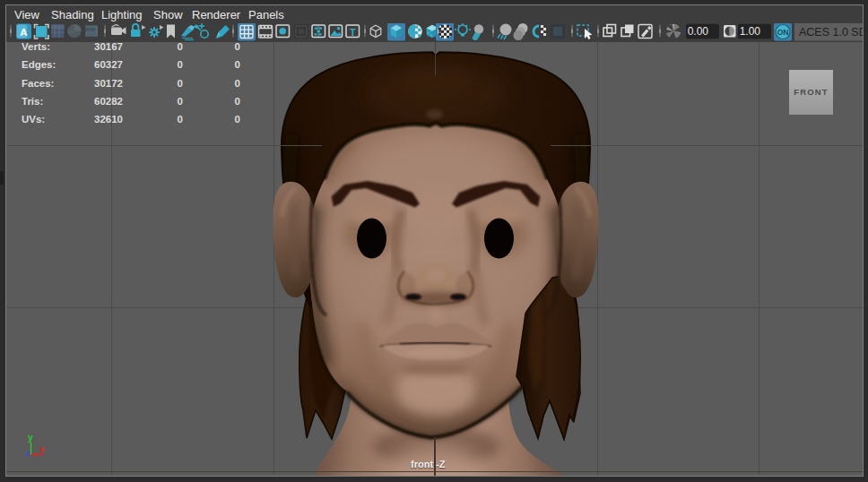  What do you see at coordinates (42, 450) in the screenshot?
I see `svg-text: x` at bounding box center [42, 450].